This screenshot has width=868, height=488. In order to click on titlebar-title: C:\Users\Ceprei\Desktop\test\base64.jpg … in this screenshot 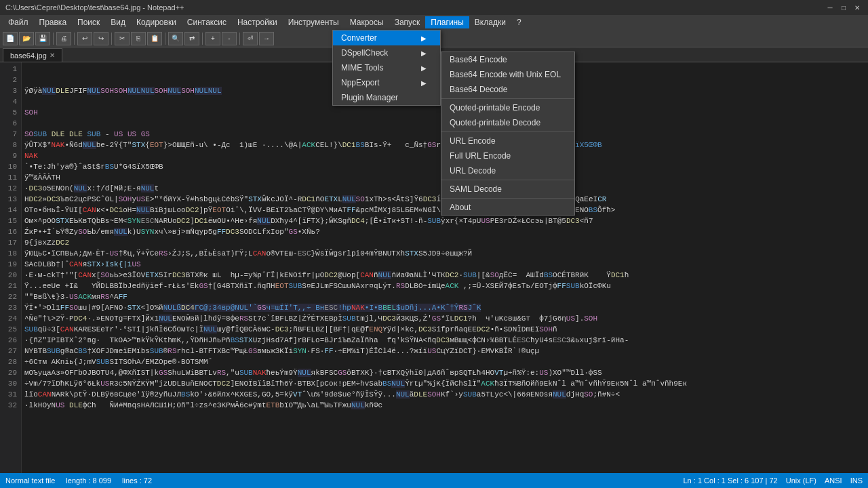, I will do `click(95, 7)`.